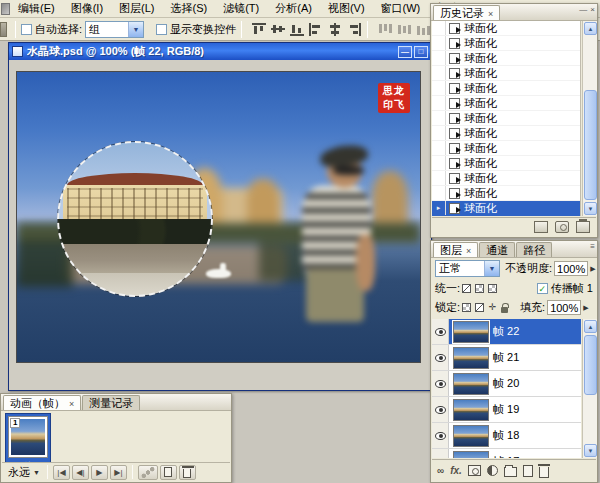 The image size is (600, 483). I want to click on tab-measurement-log: 测量记录, so click(111, 402).